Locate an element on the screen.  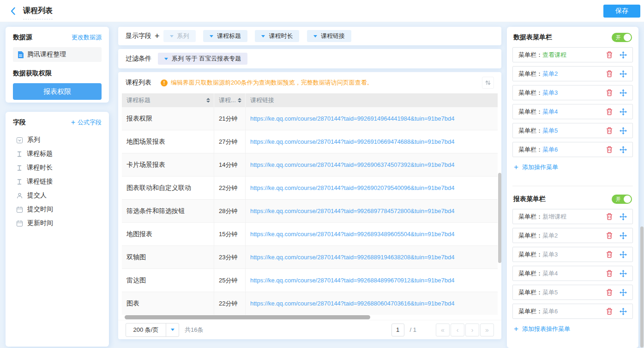
field-label: 提交人 is located at coordinates (37, 195).